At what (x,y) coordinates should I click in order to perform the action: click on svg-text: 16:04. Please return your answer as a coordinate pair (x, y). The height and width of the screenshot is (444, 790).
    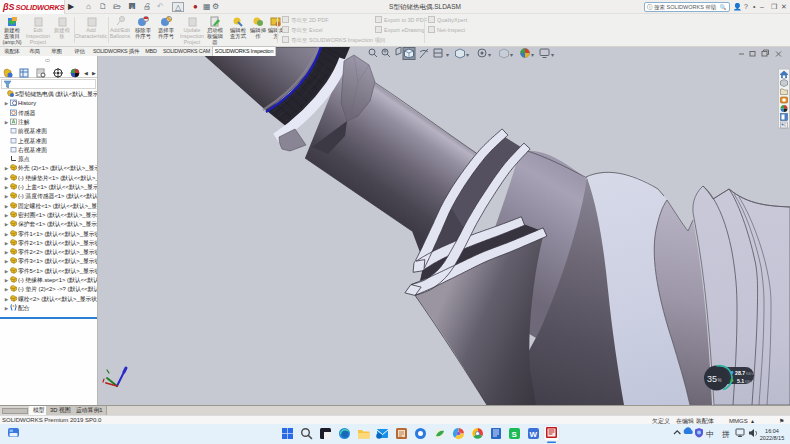
    Looking at the image, I should click on (772, 431).